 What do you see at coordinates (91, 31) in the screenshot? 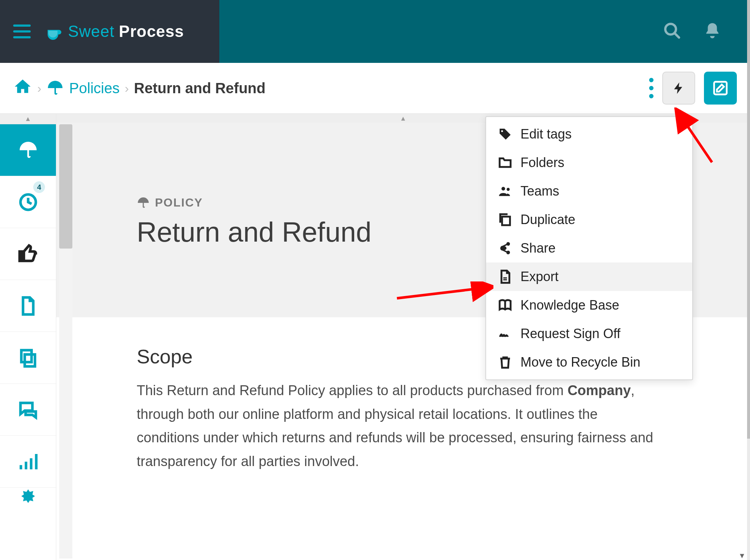
I see `logo-text-a: Sweet` at bounding box center [91, 31].